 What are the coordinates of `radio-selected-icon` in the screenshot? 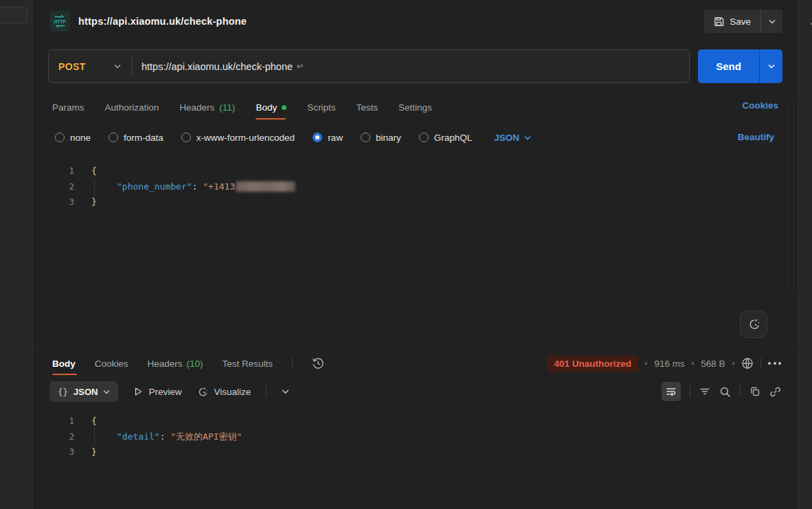 It's located at (317, 137).